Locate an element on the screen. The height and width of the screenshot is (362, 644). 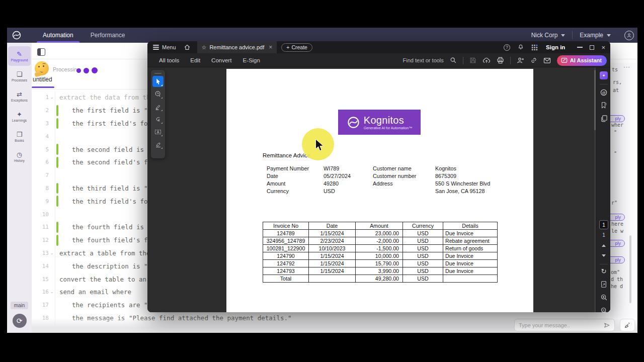
fill-sign-tool is located at coordinates (158, 144).